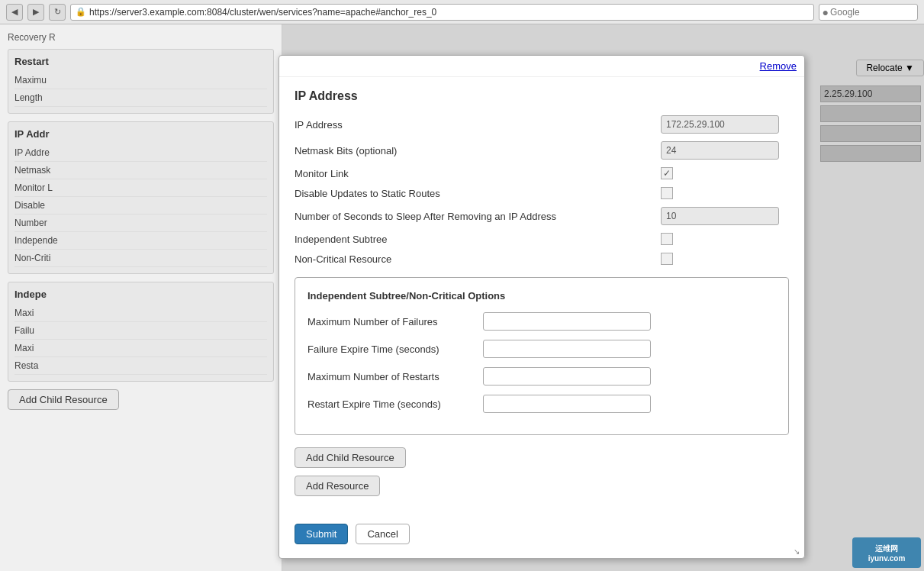  What do you see at coordinates (871, 94) in the screenshot?
I see `ip-value-box: 2.25.29.100` at bounding box center [871, 94].